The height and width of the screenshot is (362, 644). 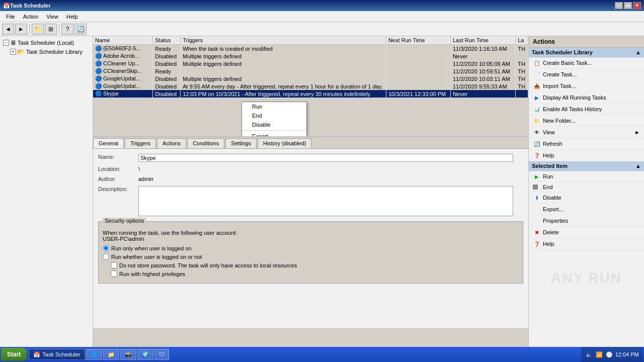 I want to click on tab-actions: Actions, so click(x=172, y=143).